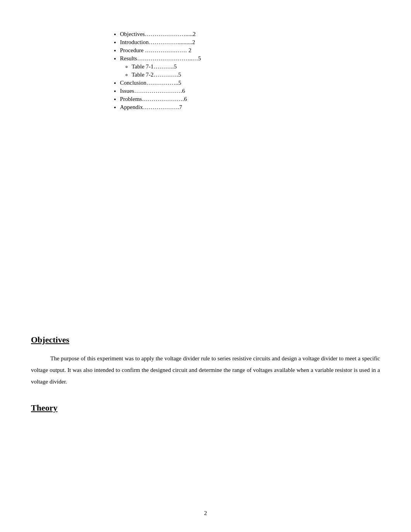  What do you see at coordinates (206, 370) in the screenshot?
I see `objectives-body: The purpose of this experiment was to ap…` at bounding box center [206, 370].